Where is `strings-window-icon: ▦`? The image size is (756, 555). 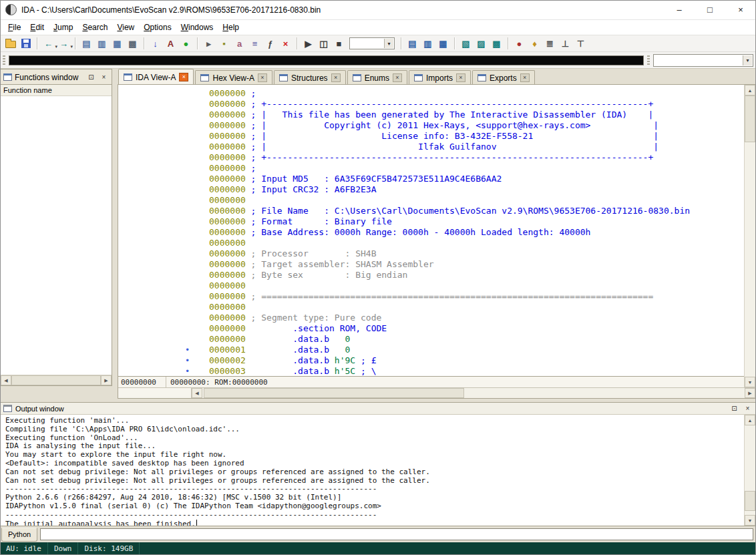 strings-window-icon: ▦ is located at coordinates (443, 43).